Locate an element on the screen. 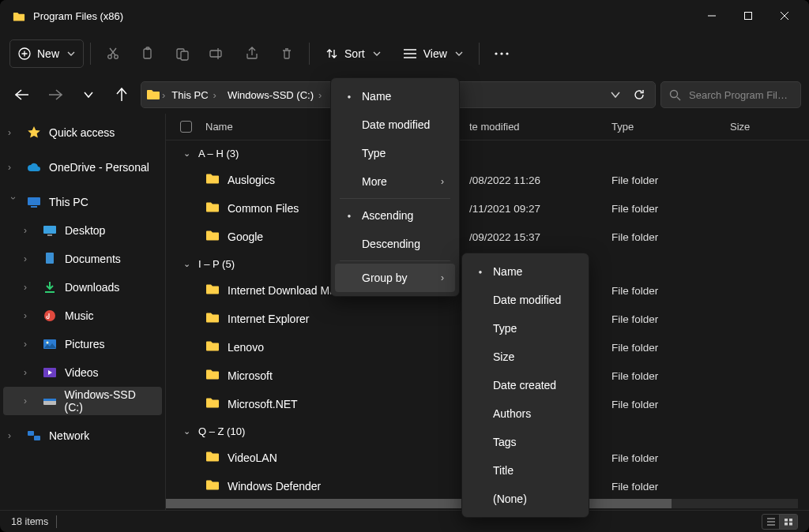 The image size is (809, 532). breadcrumb-item: This PC› is located at coordinates (194, 95).